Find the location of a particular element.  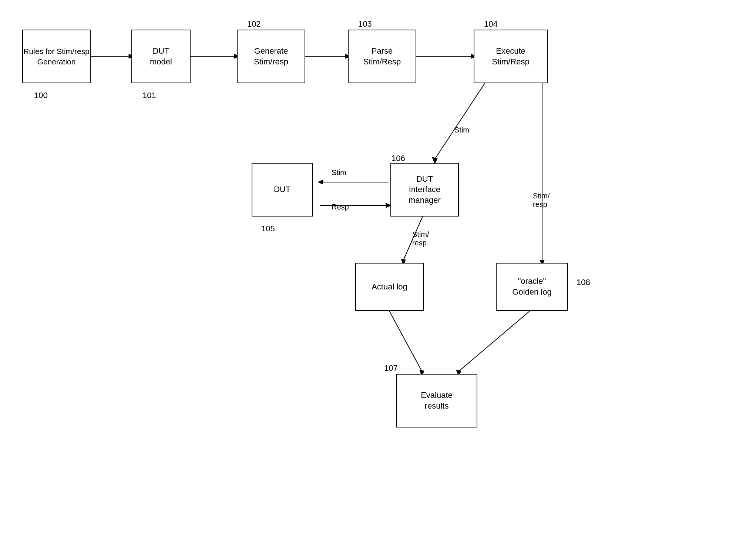

label-102: 102 is located at coordinates (254, 24).